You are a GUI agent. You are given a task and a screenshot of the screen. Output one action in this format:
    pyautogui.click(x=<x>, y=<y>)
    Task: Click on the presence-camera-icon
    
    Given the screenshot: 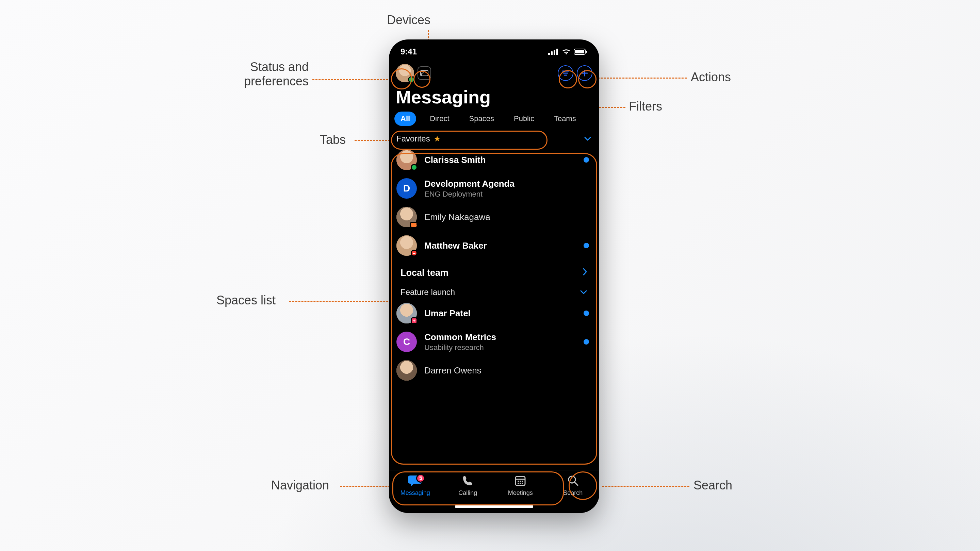 What is the action you would take?
    pyautogui.click(x=414, y=225)
    